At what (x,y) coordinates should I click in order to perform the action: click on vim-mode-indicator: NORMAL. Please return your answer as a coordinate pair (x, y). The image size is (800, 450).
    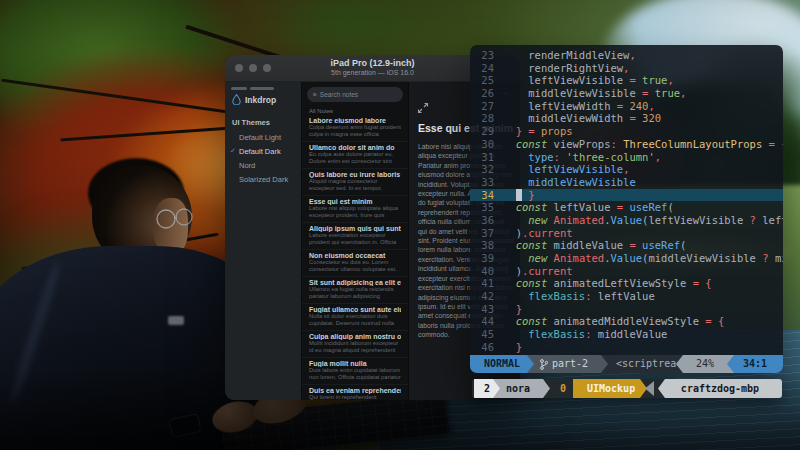
    Looking at the image, I should click on (502, 364).